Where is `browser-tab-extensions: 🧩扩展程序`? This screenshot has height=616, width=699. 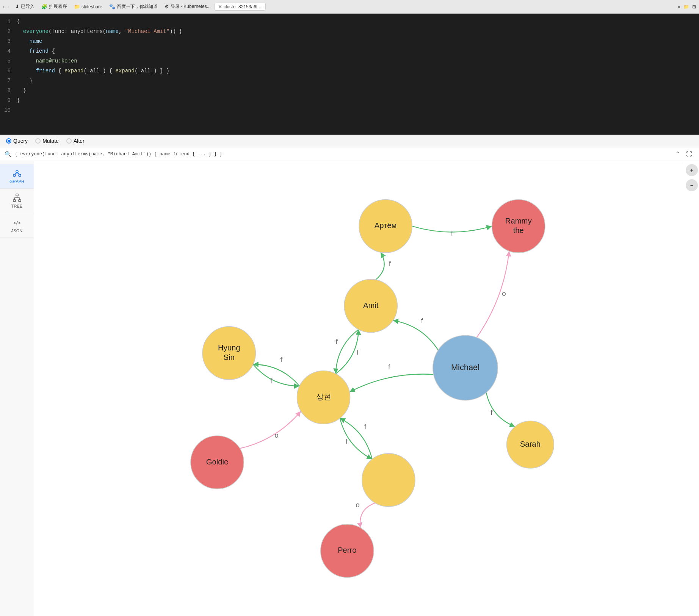 browser-tab-extensions: 🧩扩展程序 is located at coordinates (54, 7).